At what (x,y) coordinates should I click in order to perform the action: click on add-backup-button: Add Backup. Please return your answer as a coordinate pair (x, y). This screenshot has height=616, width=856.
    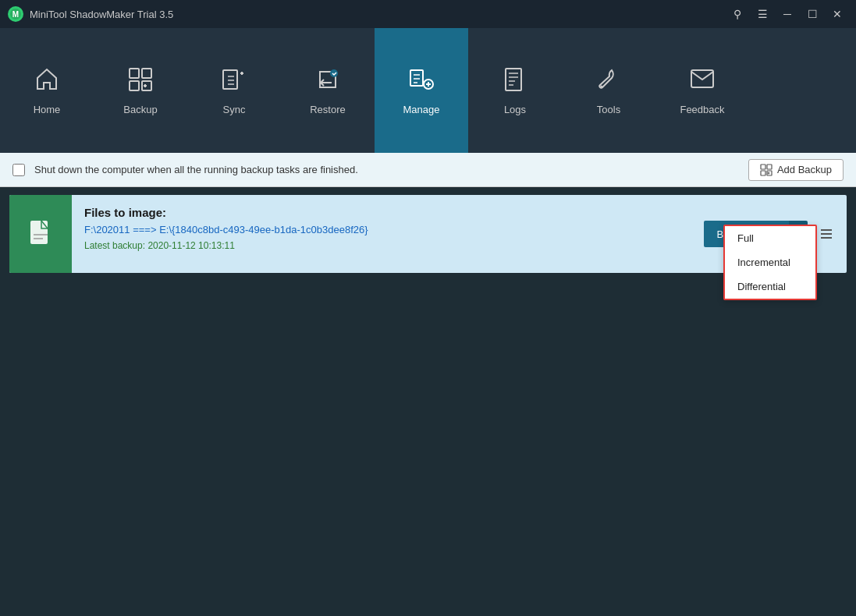
    Looking at the image, I should click on (796, 170).